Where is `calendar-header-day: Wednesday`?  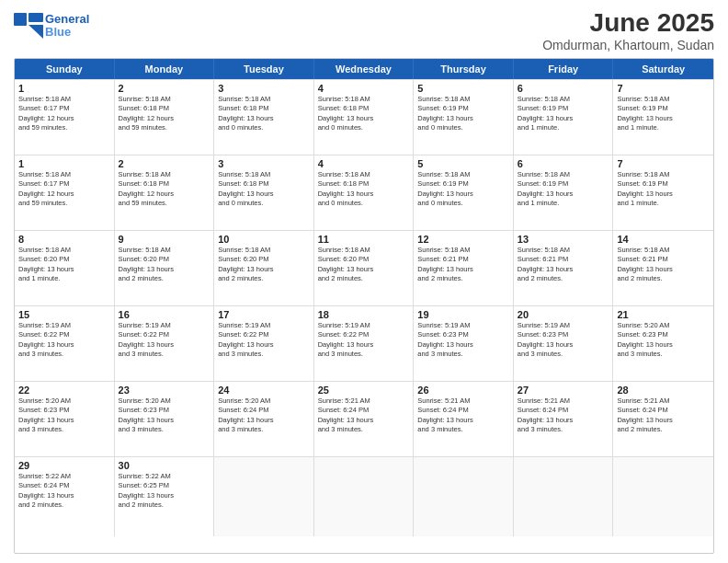 calendar-header-day: Wednesday is located at coordinates (364, 69).